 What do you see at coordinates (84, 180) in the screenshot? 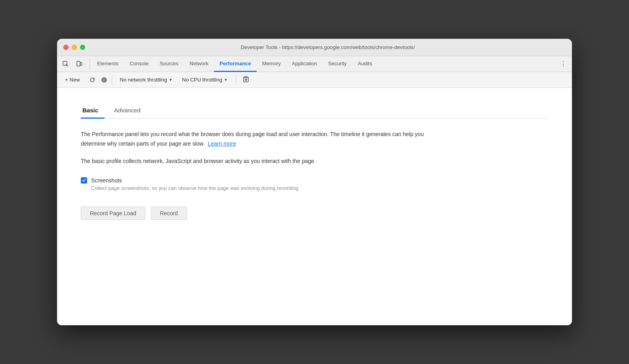
I see `screenshots-checkbox` at bounding box center [84, 180].